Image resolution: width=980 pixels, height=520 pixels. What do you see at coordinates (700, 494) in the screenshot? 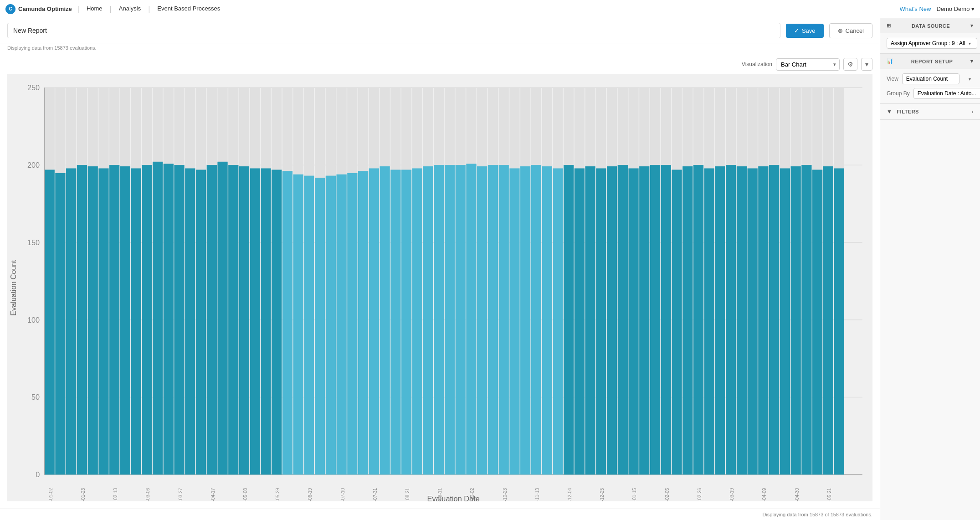
I see `svg-text: 2022-02-26` at bounding box center [700, 494].